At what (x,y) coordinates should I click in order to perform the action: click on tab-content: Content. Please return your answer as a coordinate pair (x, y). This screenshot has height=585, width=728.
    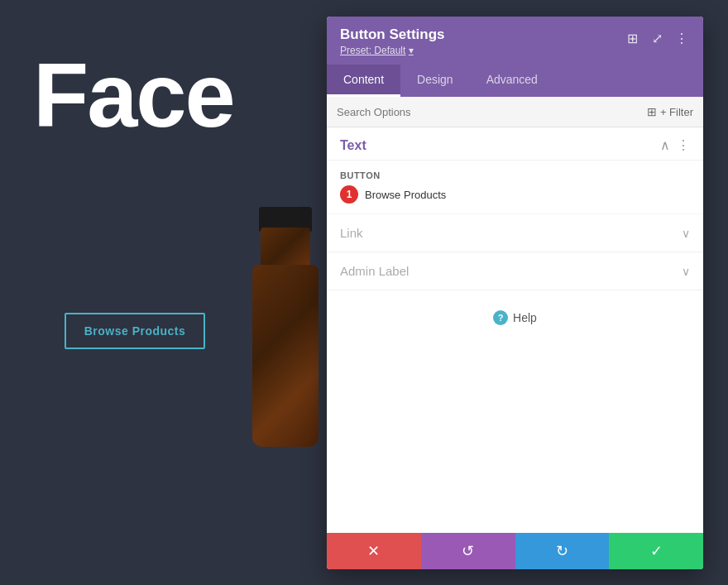
    Looking at the image, I should click on (364, 81).